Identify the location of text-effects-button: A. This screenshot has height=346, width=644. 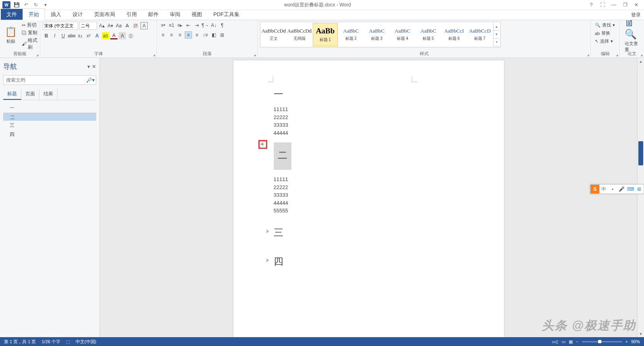
(97, 36).